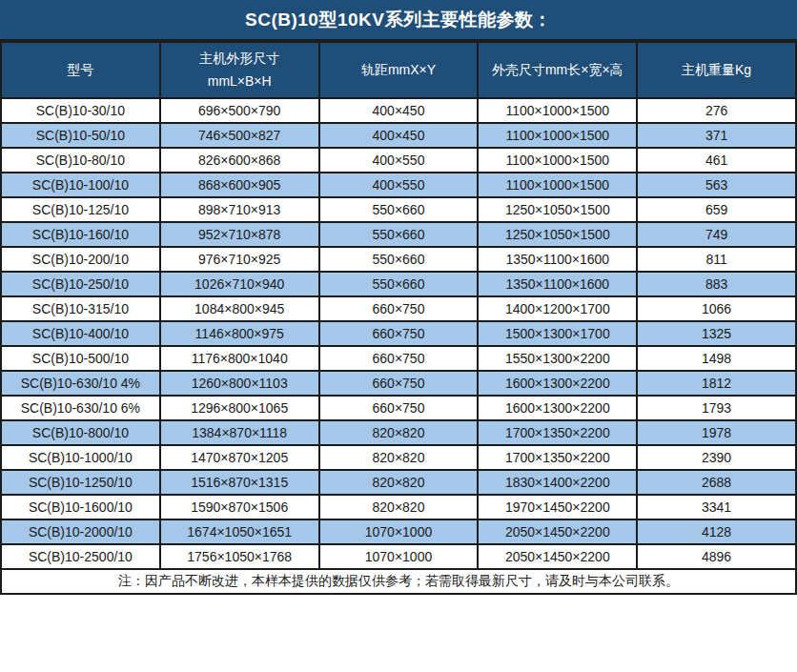  What do you see at coordinates (240, 532) in the screenshot?
I see `table-cell: 1674×1050×1651` at bounding box center [240, 532].